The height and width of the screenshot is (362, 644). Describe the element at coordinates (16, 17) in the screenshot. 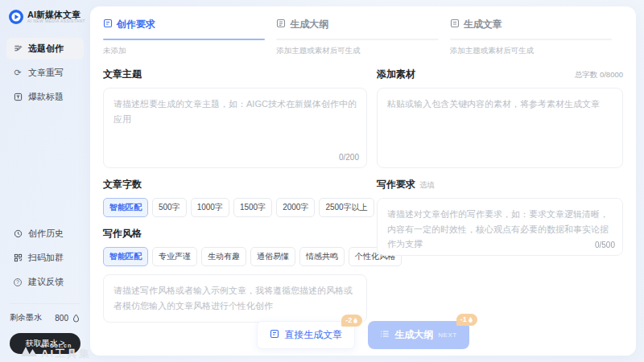

I see `app-logo-icon` at that location.